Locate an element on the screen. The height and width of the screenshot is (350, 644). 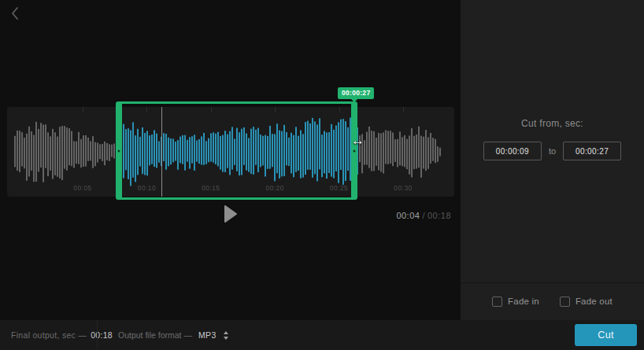
fade-out-label: Fade out is located at coordinates (594, 301).